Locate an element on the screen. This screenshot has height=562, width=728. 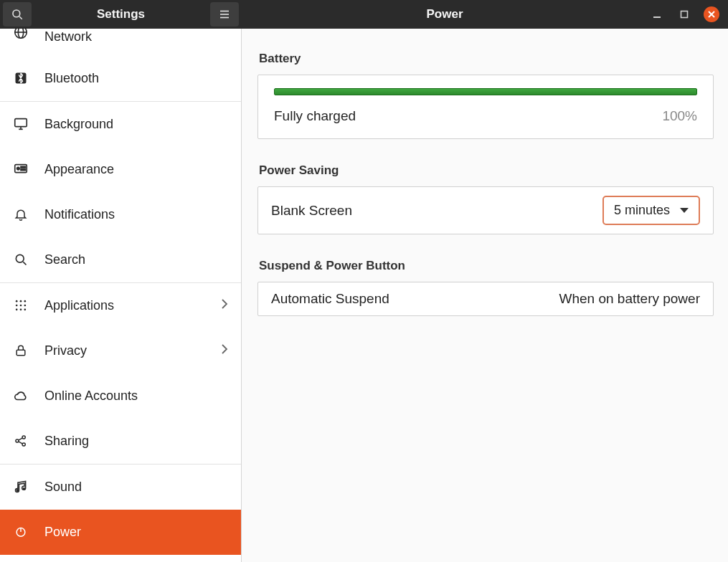
sidebar-item-notifications: Notifications is located at coordinates (120, 215).